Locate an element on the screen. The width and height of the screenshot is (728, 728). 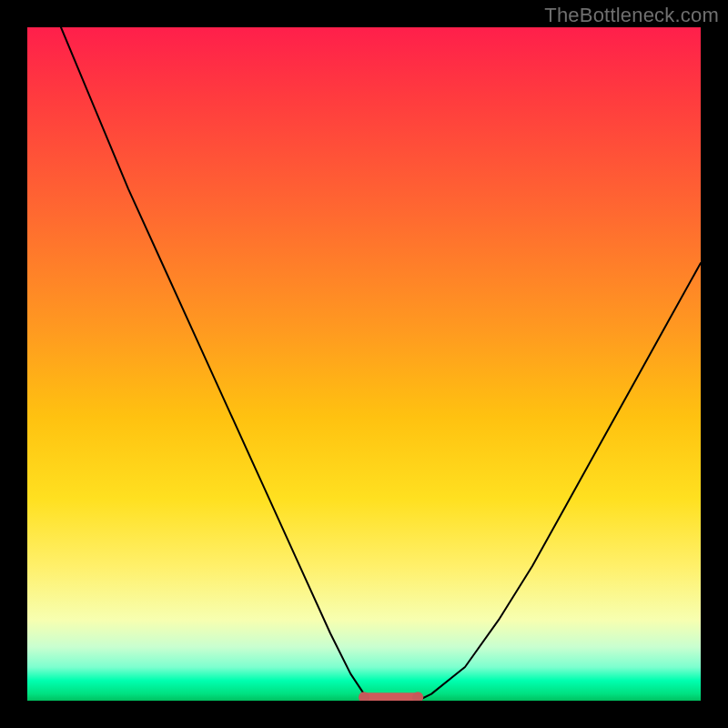
watermark-text: TheBottleneck.com is located at coordinates (632, 15).